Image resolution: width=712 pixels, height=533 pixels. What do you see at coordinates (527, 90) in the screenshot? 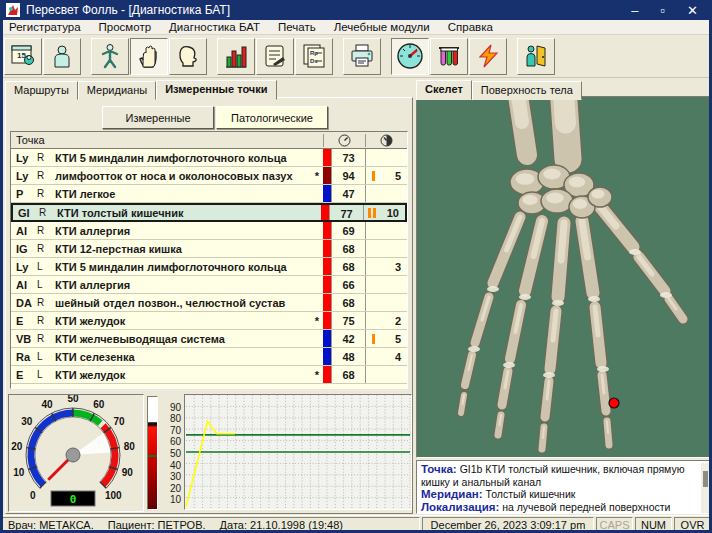
I see `tab-поверхность-тела: Поверхность тела` at bounding box center [527, 90].